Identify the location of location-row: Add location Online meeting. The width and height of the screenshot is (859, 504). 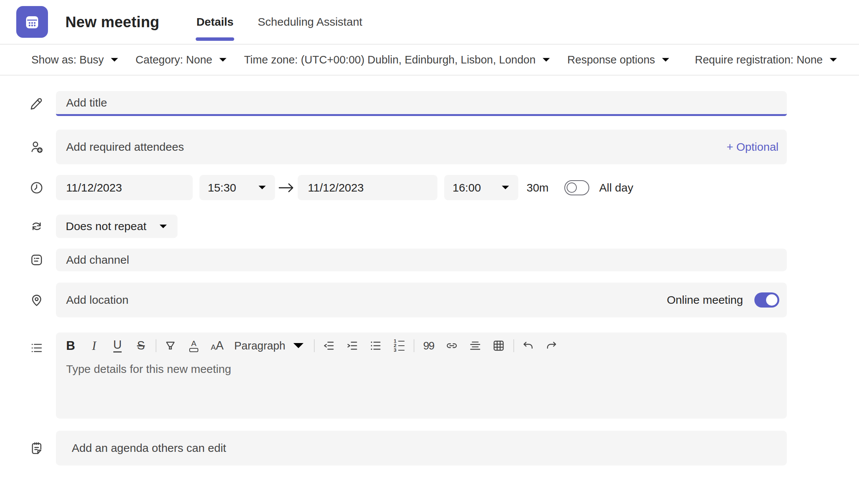
(430, 300).